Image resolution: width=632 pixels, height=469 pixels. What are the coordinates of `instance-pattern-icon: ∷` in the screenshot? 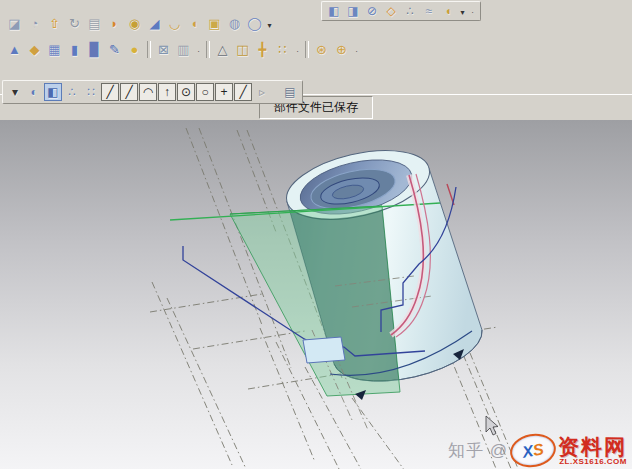 It's located at (282, 50).